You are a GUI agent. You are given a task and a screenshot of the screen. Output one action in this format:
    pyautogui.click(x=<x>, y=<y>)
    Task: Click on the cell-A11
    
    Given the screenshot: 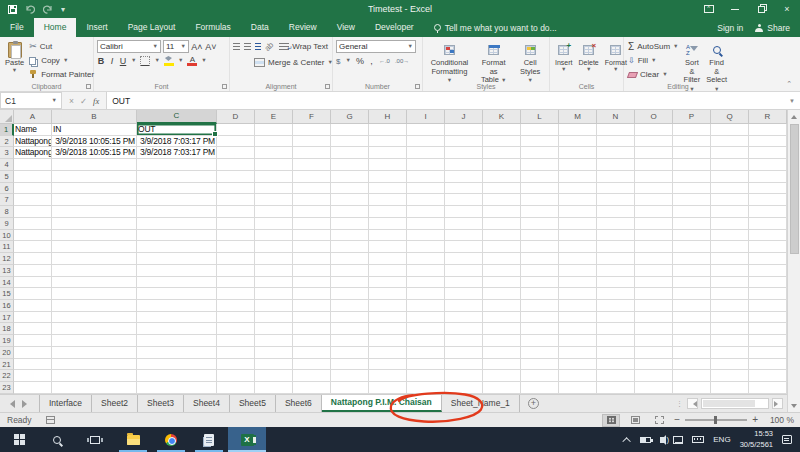 What is the action you would take?
    pyautogui.click(x=33, y=247)
    